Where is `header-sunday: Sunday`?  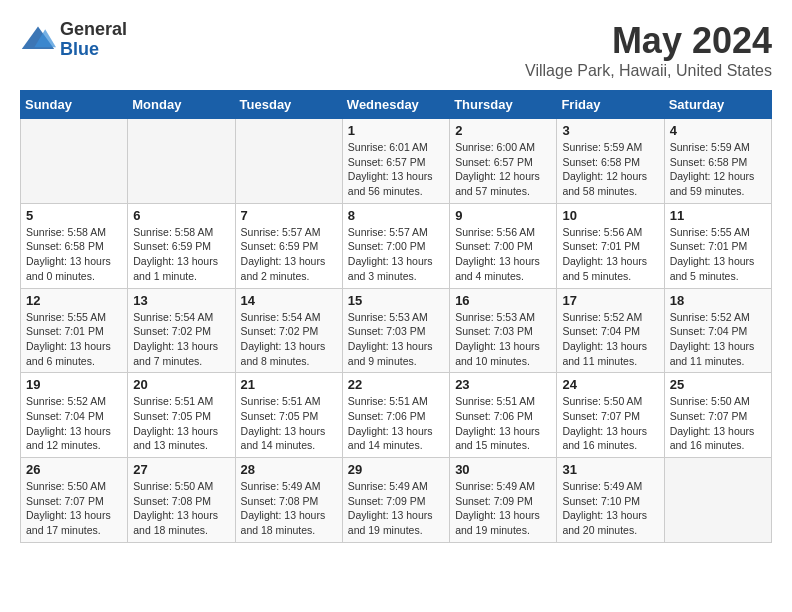
header-sunday: Sunday is located at coordinates (74, 105).